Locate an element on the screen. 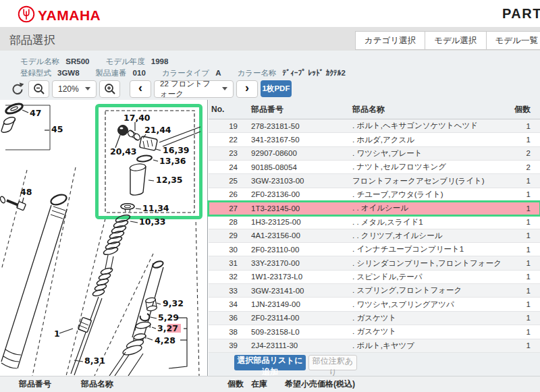 The image size is (540, 392). model-info-value: SR500 is located at coordinates (77, 61).